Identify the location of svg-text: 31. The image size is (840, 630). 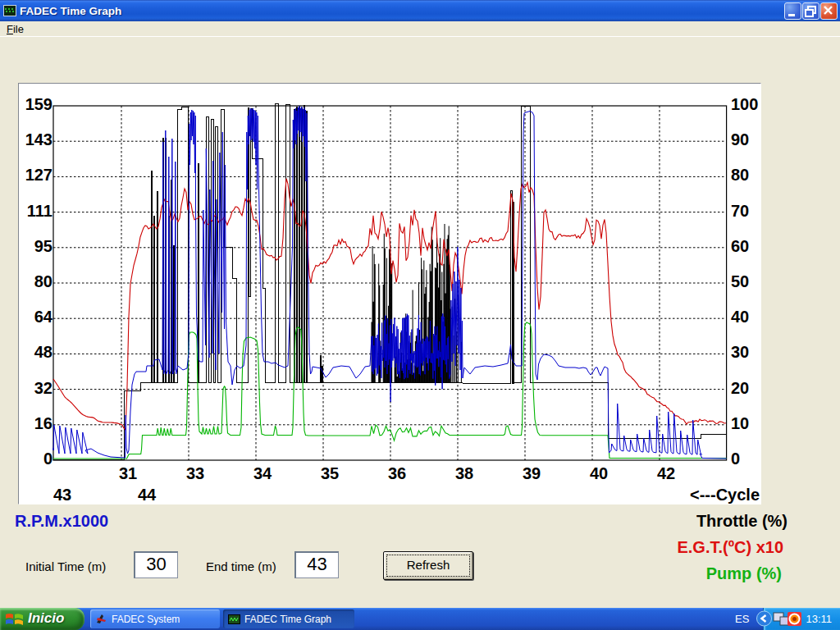
(128, 473).